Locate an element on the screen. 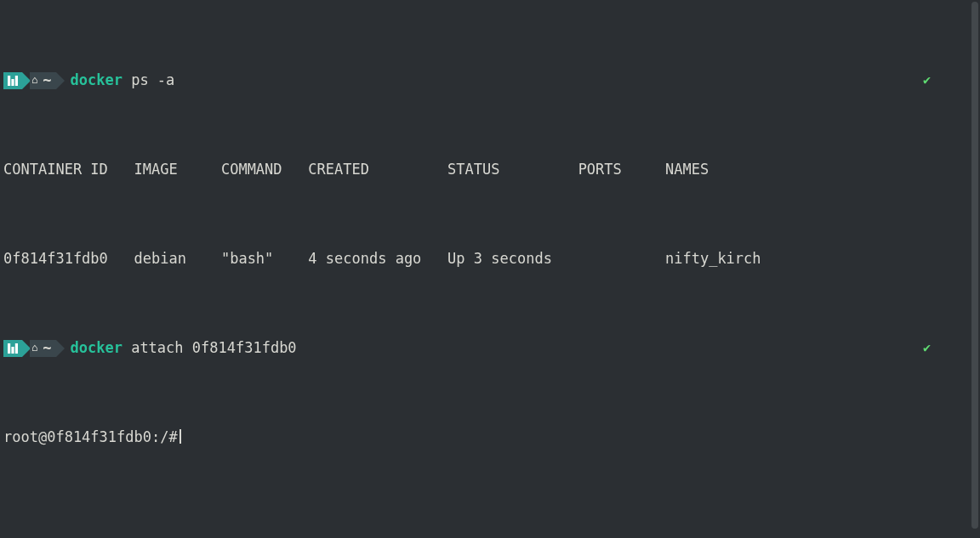 This screenshot has height=538, width=980. command-args: ps -a is located at coordinates (148, 80).